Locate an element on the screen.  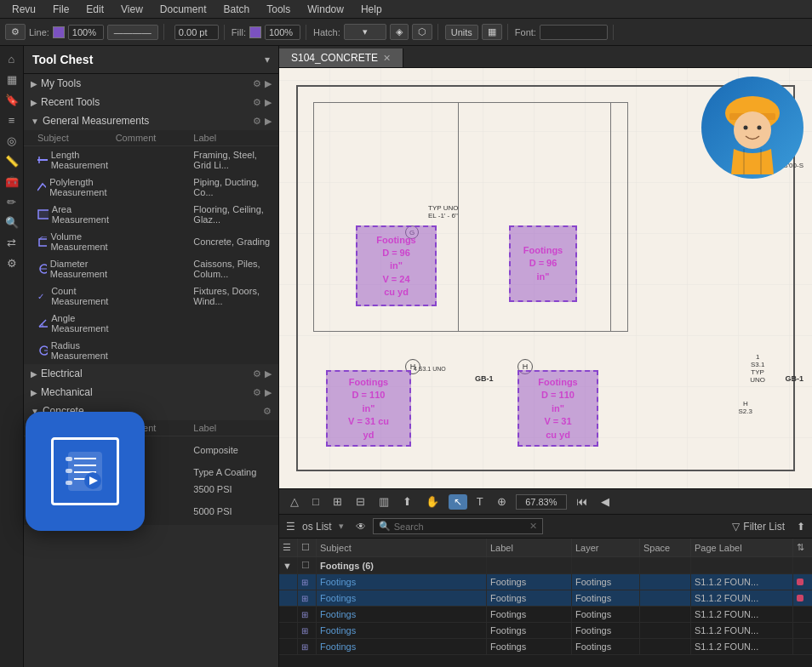
canvas-export-tool: ⬆ is located at coordinates (407, 502).